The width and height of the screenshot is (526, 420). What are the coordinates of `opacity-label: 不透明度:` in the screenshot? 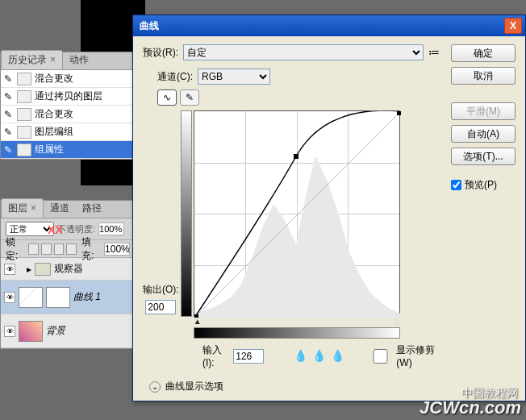 It's located at (76, 229).